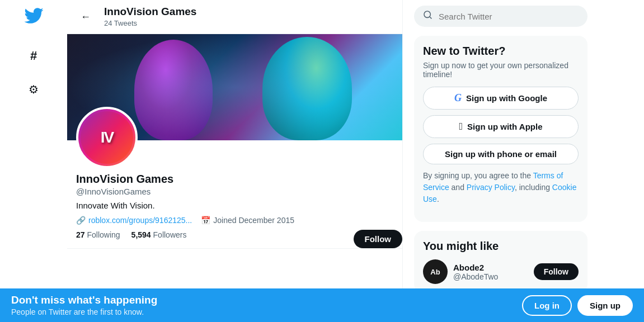 This screenshot has width=644, height=322. Describe the element at coordinates (34, 144) in the screenshot. I see `sidebar: # ⚙` at that location.